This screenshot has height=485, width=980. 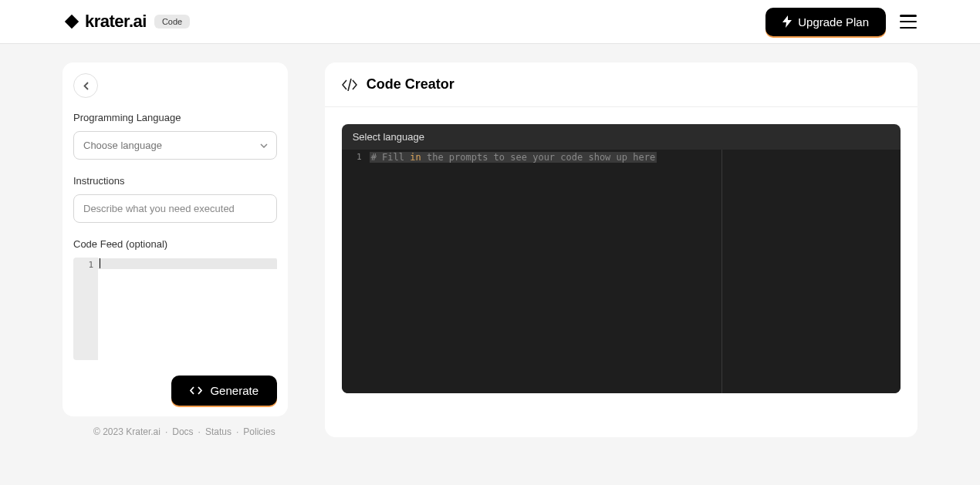 What do you see at coordinates (127, 22) in the screenshot?
I see `header-left: krater.ai Code` at bounding box center [127, 22].